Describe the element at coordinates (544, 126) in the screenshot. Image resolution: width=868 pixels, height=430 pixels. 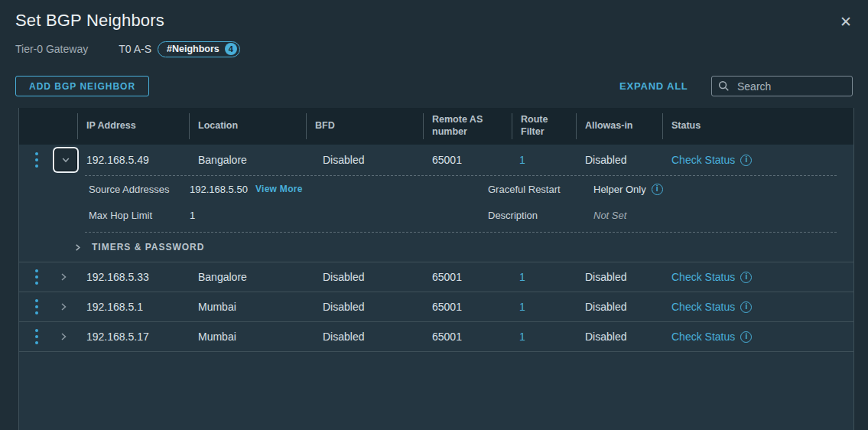
I see `column-header-route-filter: Route Filter` at that location.